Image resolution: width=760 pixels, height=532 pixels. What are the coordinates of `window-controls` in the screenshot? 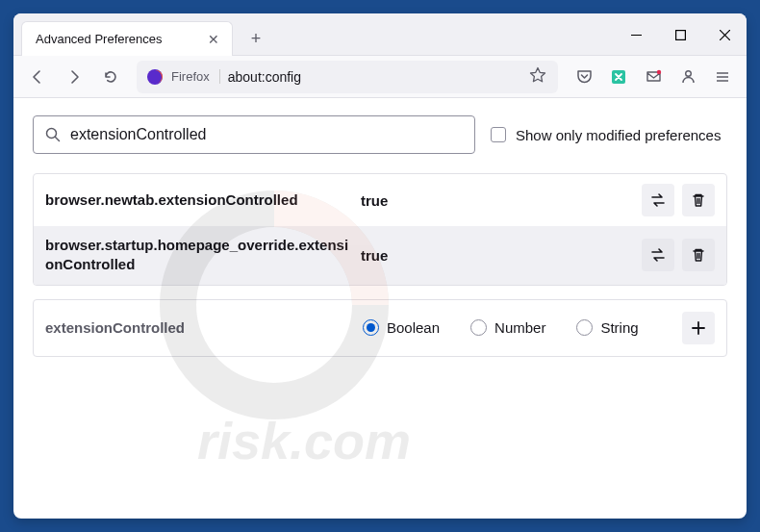 It's located at (680, 35).